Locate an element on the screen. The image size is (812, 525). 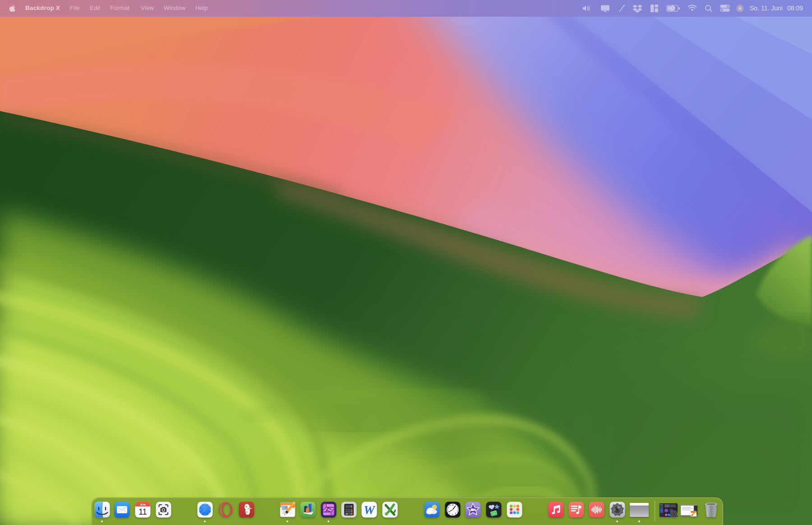
svg-text: 9 is located at coordinates (448, 510).